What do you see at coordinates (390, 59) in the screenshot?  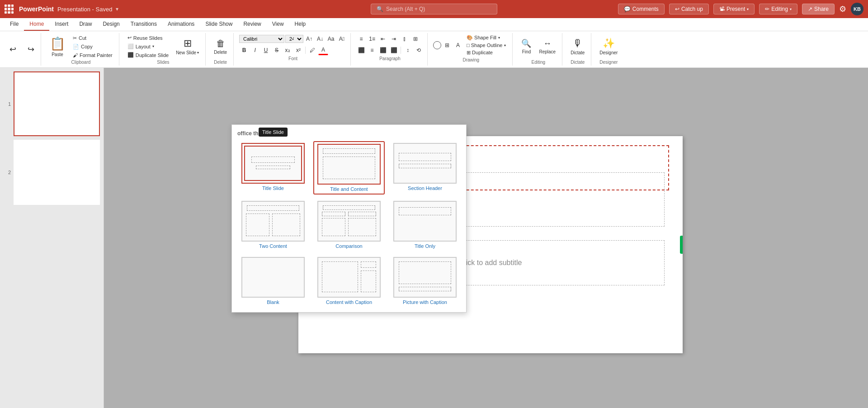 I see `paragraph-label: Paragraph` at bounding box center [390, 59].